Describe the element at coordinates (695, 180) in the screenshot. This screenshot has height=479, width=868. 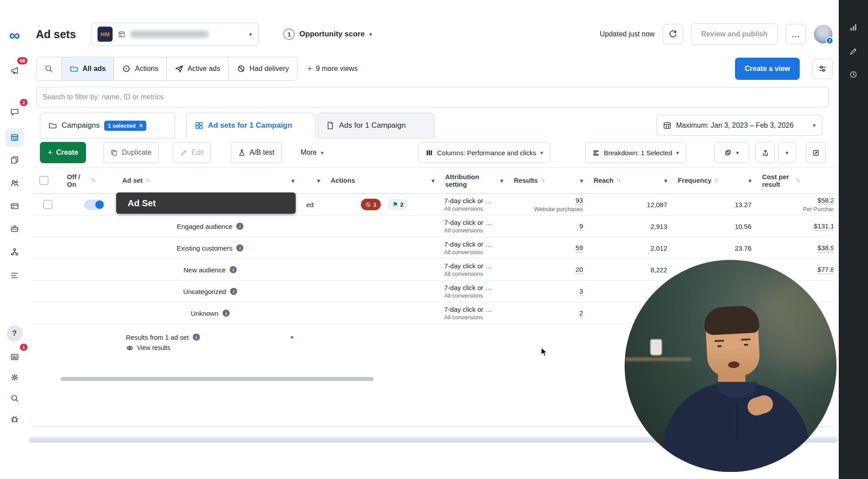
I see `column-frequency: Frequency` at that location.